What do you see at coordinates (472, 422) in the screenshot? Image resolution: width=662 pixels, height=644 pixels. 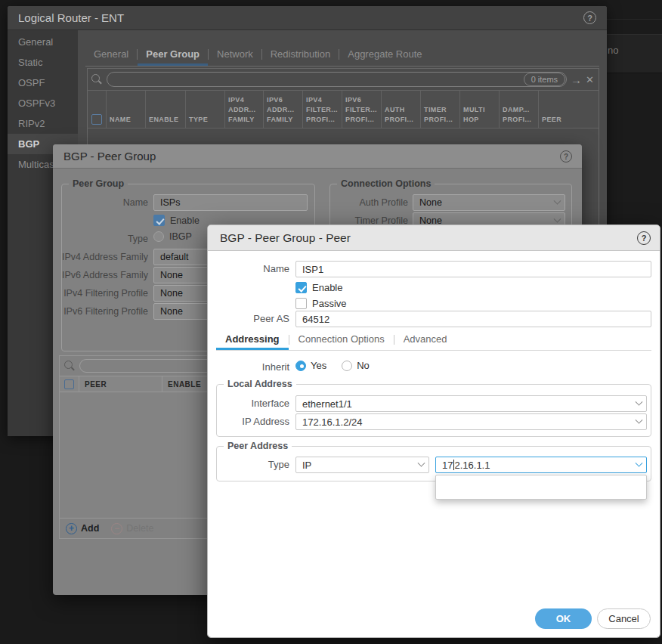 I see `ip-address-select: 172.16.1.2/24` at bounding box center [472, 422].